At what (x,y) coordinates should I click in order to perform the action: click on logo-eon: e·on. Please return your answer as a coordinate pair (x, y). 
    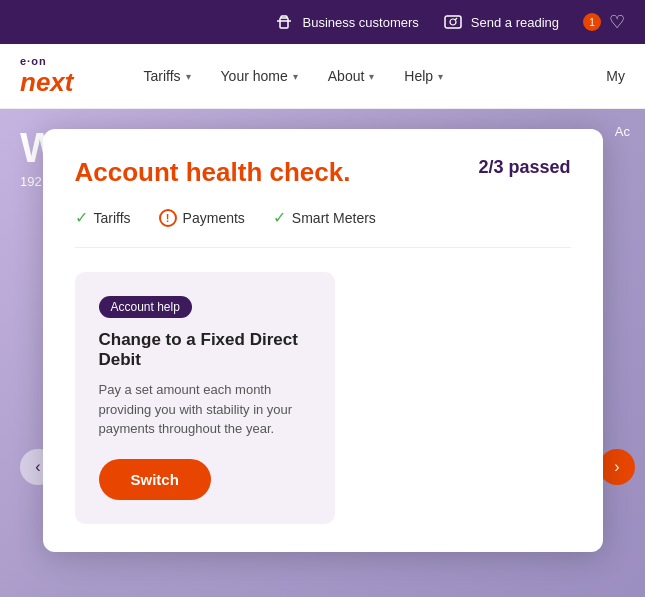
    Looking at the image, I should click on (46, 61).